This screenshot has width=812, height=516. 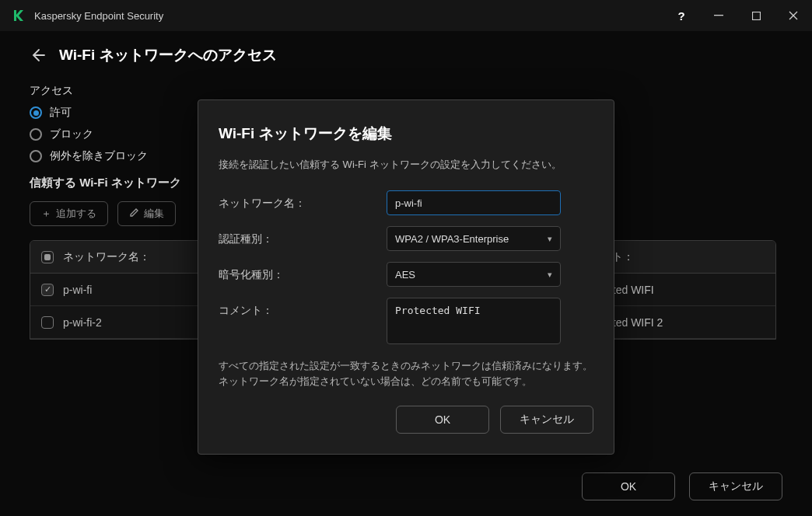 What do you see at coordinates (406, 91) in the screenshot?
I see `access-section-label: アクセス` at bounding box center [406, 91].